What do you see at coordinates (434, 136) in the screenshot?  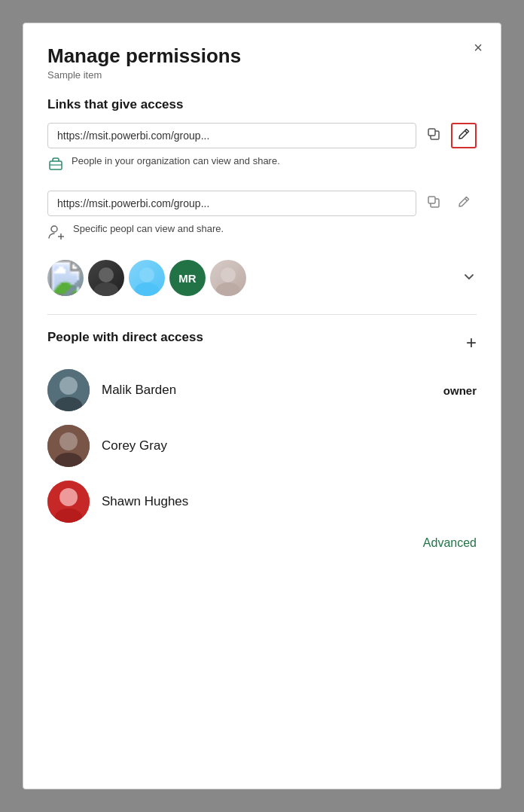 I see `copy-link1-button` at bounding box center [434, 136].